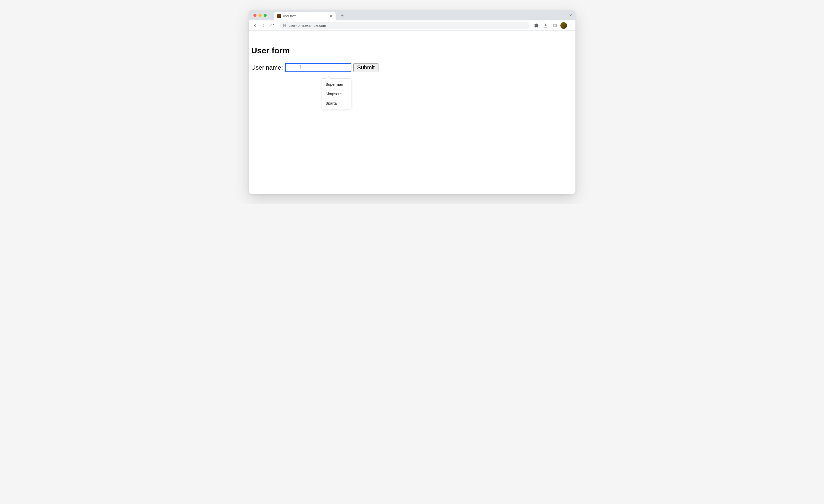  Describe the element at coordinates (336, 103) in the screenshot. I see `autocomplete-item: Sparta` at that location.